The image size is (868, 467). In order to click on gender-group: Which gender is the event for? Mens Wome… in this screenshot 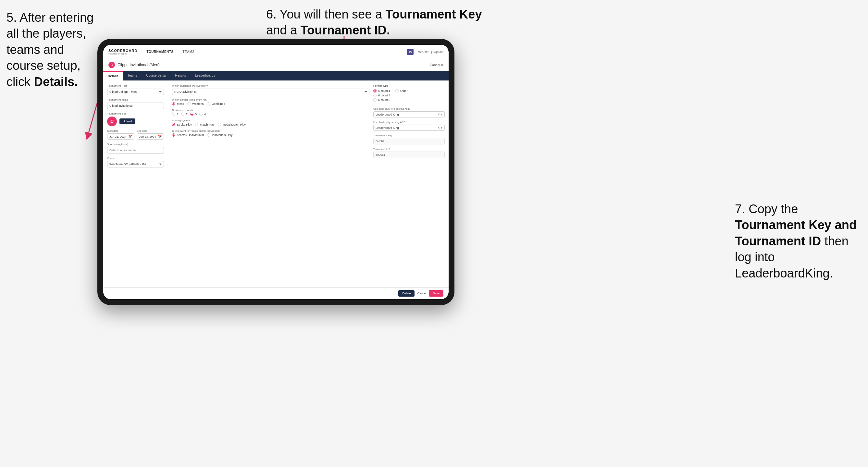, I will do `click(271, 102)`.